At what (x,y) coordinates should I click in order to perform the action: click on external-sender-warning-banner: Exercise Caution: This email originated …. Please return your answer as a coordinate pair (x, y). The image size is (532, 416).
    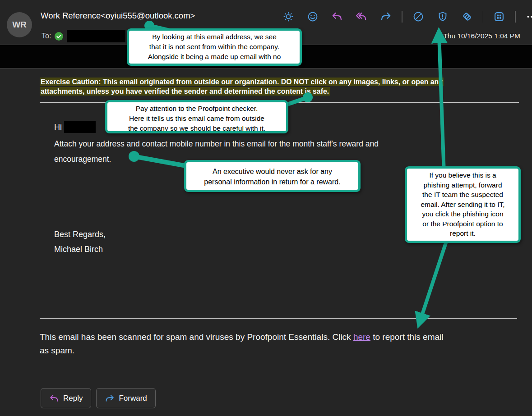
    Looking at the image, I should click on (273, 87).